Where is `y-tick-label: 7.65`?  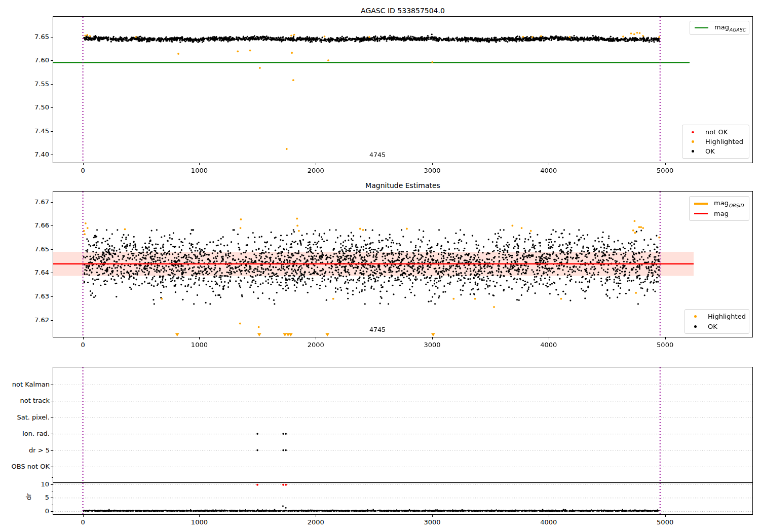 y-tick-label: 7.65 is located at coordinates (38, 36).